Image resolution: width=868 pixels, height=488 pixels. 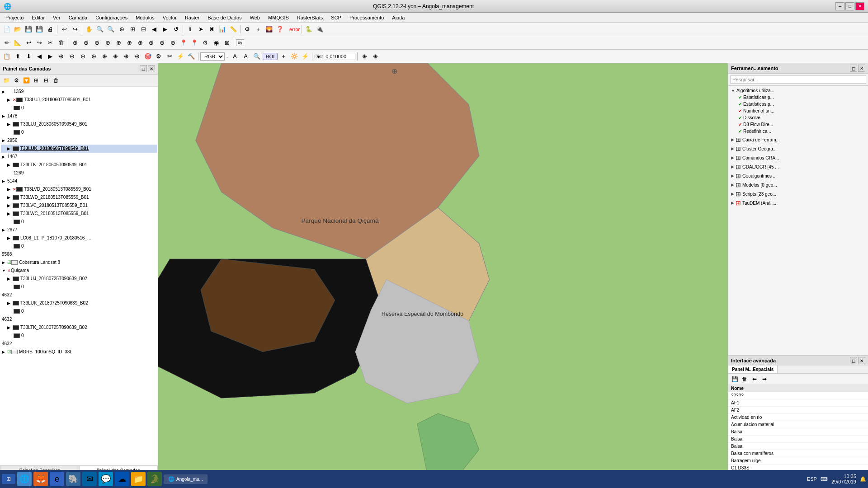 I want to click on plugin-button: 🔌, so click(x=320, y=29).